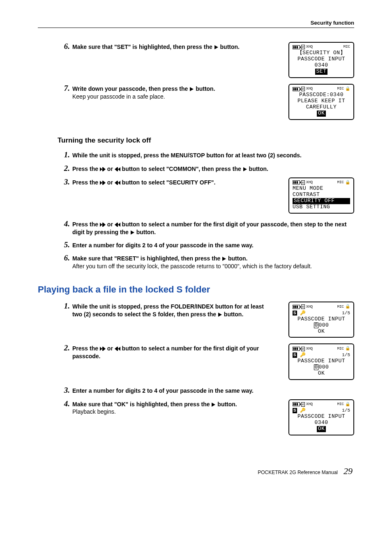 Image resolution: width=392 pixels, height=555 pixels. What do you see at coordinates (213, 168) in the screenshot?
I see `step-off-2: Press the or button to select "COMMON", …` at bounding box center [213, 168].